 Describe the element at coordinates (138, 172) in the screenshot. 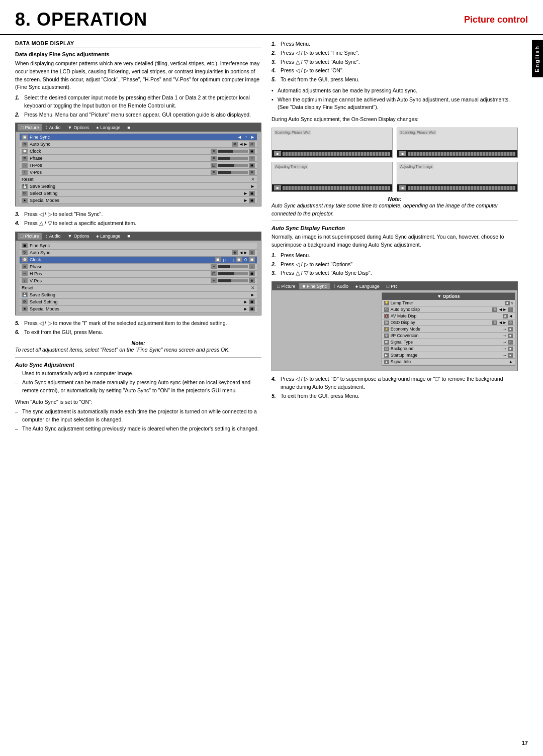

I see `gui-row-vpos: ↕ V·Pos ≡ ⊕` at that location.